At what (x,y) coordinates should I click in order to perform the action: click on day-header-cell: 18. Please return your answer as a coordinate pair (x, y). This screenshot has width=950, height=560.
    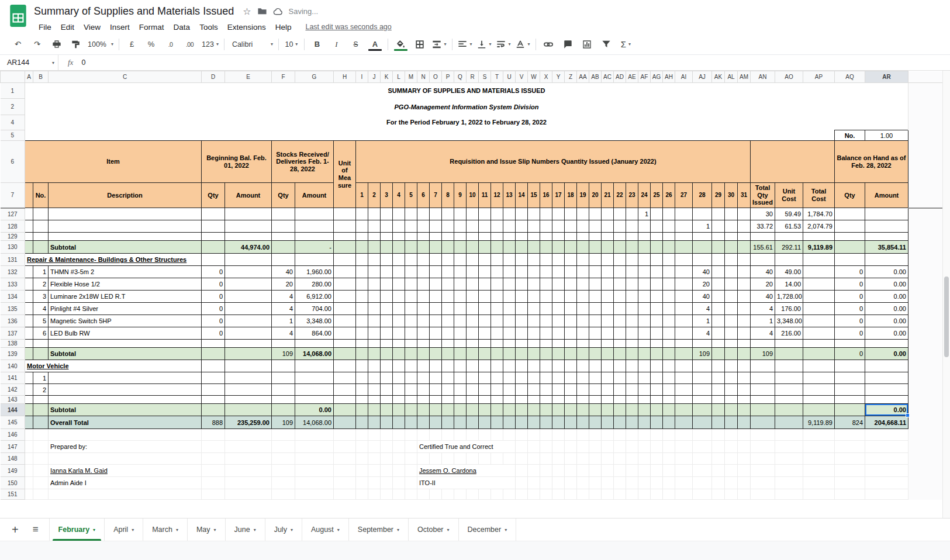
    Looking at the image, I should click on (571, 195).